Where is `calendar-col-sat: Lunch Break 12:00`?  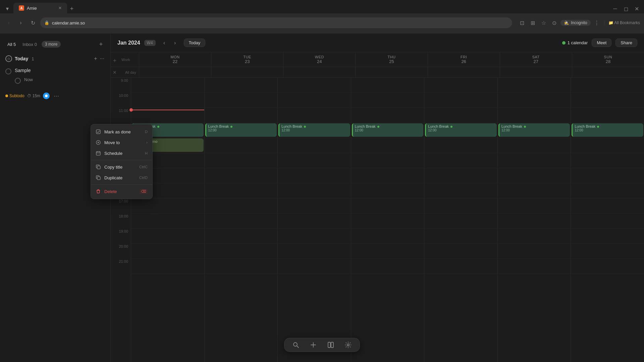 calendar-col-sat: Lunch Break 12:00 is located at coordinates (534, 220).